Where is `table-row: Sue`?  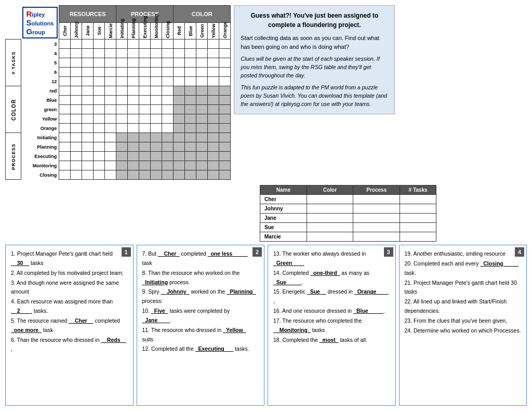 table-row: Sue is located at coordinates (348, 228).